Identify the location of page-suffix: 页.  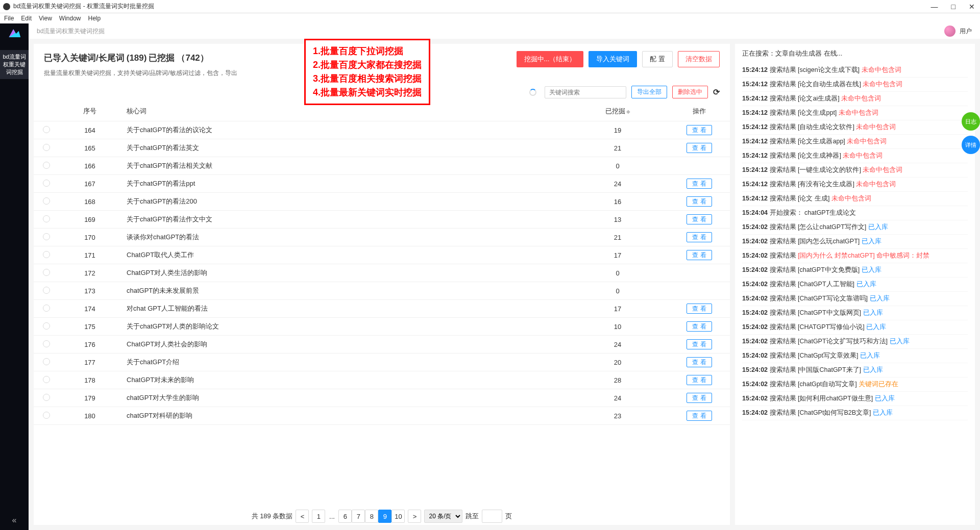
(508, 516).